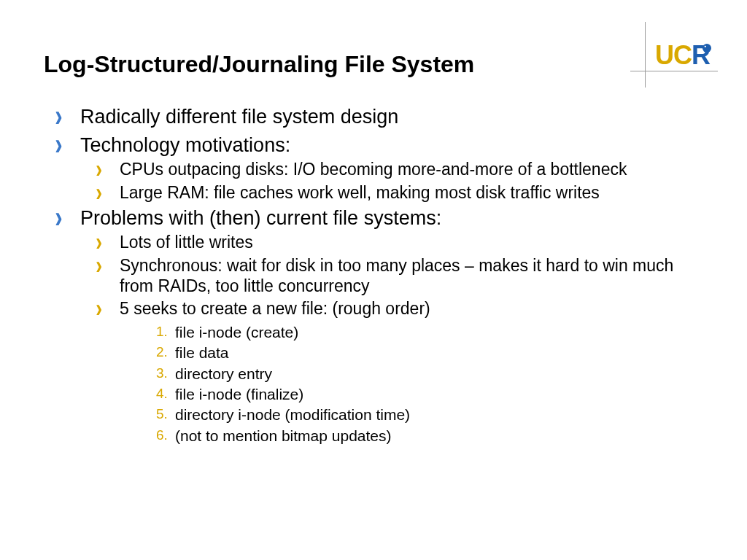  I want to click on numbered-item: directory entry, so click(430, 374).